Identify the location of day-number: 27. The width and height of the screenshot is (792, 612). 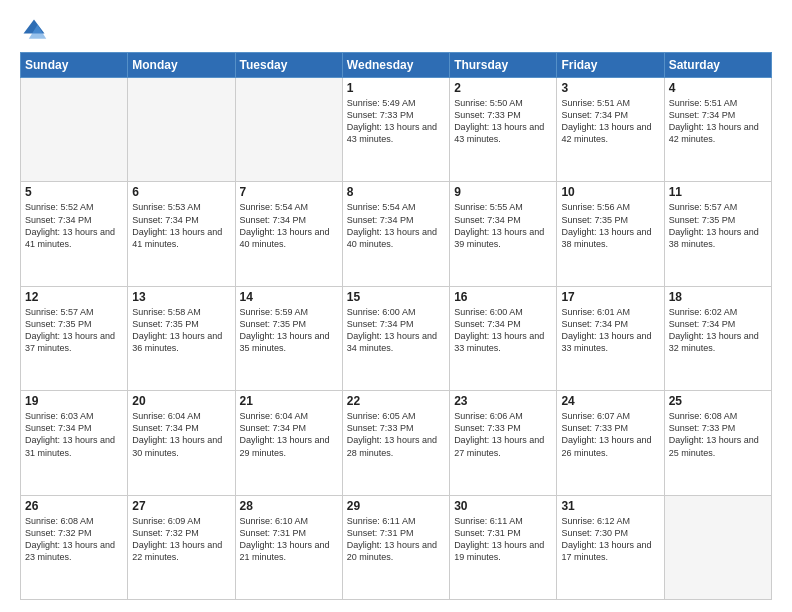
(181, 506).